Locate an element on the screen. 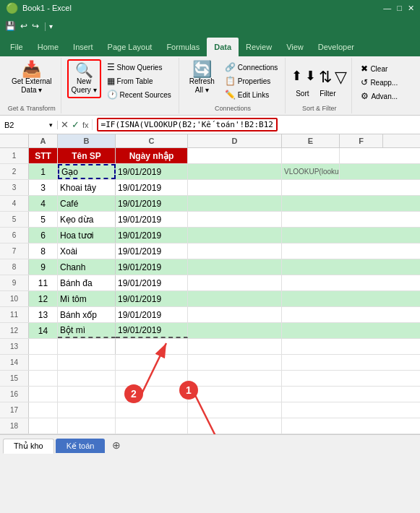  close-icon: ✕ is located at coordinates (411, 9).